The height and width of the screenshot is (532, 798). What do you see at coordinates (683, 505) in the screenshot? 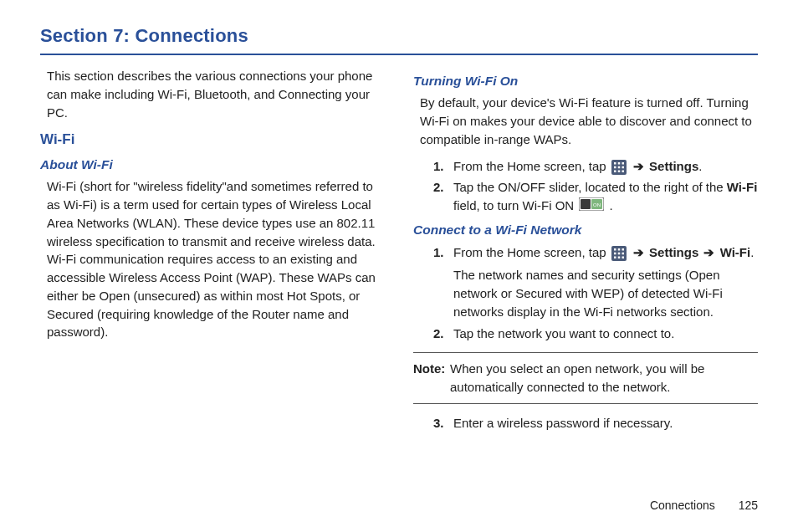
I see `footer-section: Connections` at bounding box center [683, 505].